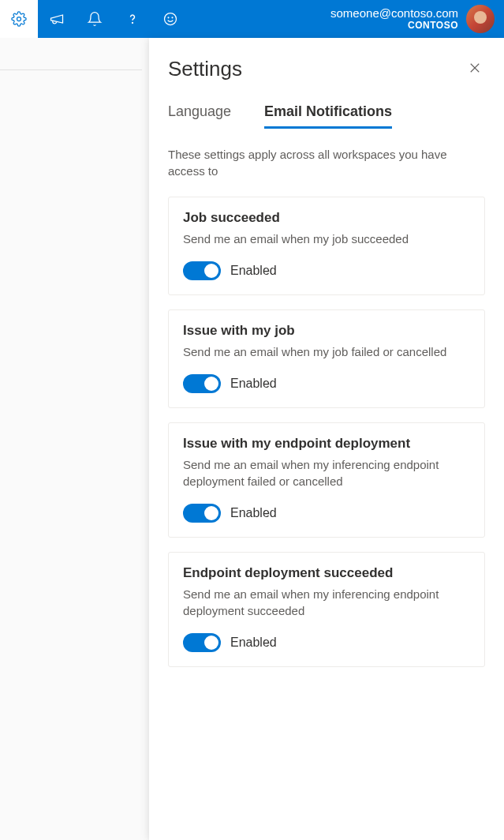  What do you see at coordinates (57, 19) in the screenshot?
I see `feedback-button` at bounding box center [57, 19].